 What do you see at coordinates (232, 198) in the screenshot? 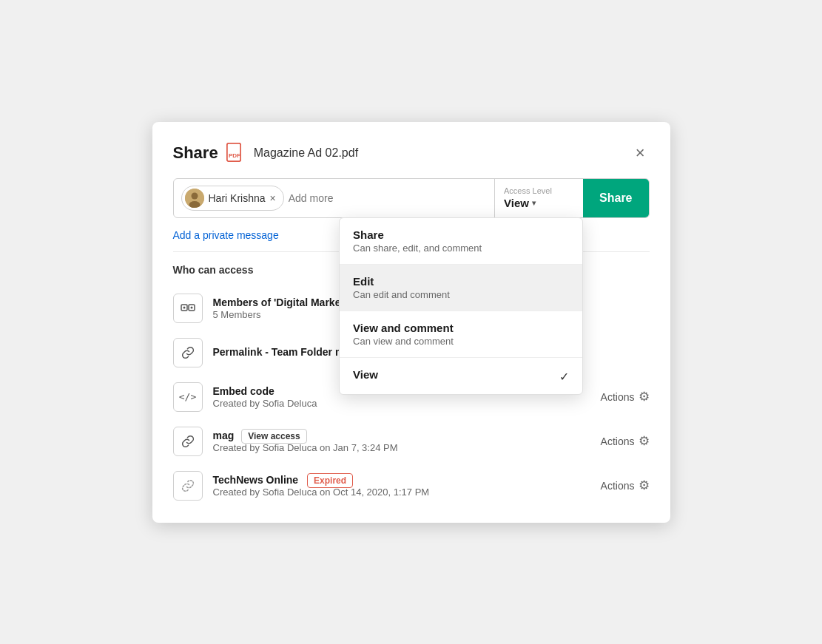
I see `recipient-chip: Hari Krishna ×` at bounding box center [232, 198].